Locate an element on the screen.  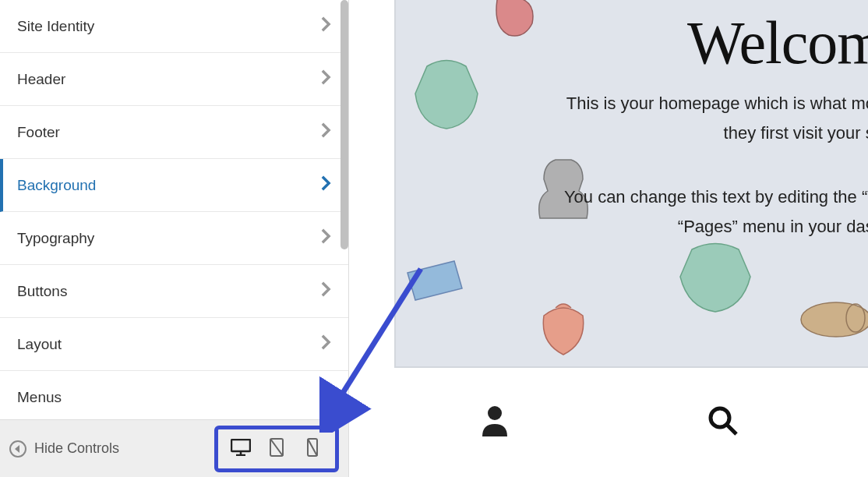
device-preview-buttons is located at coordinates (277, 449).